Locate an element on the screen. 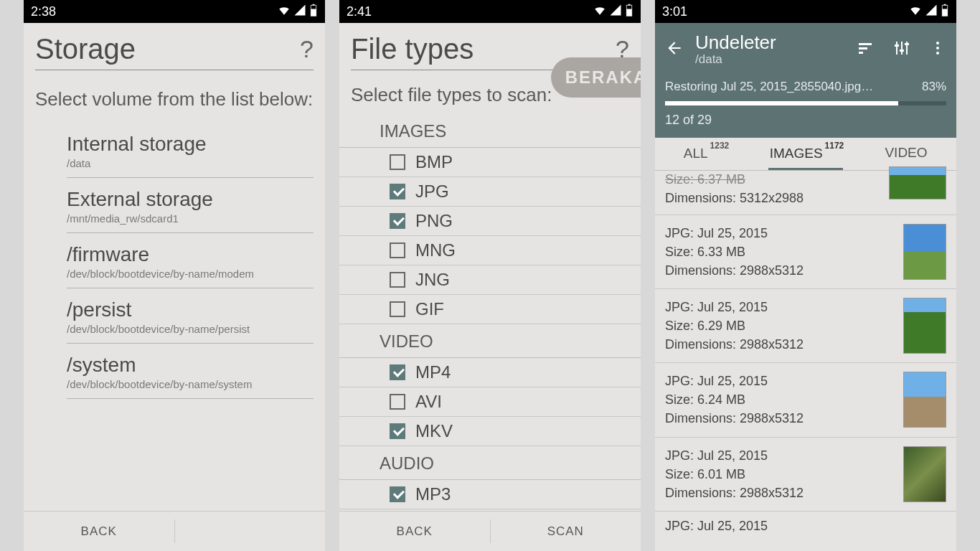  filter-icon is located at coordinates (902, 50).